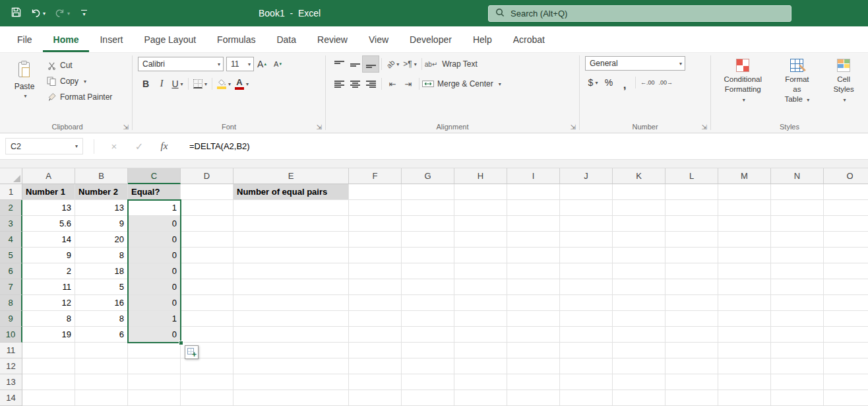 The image size is (868, 406). Describe the element at coordinates (639, 287) in the screenshot. I see `cell-K7` at that location.